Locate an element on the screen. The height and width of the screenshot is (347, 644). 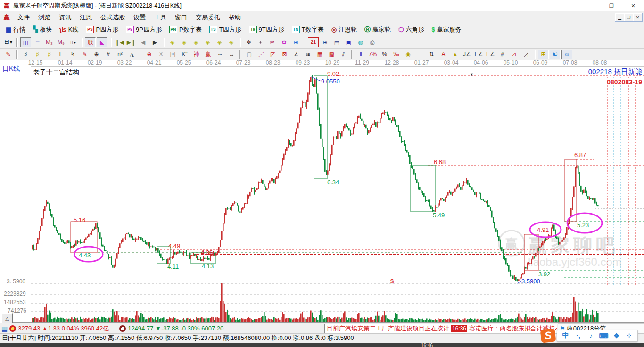
stock-structure-icon: 股 is located at coordinates (91, 42).